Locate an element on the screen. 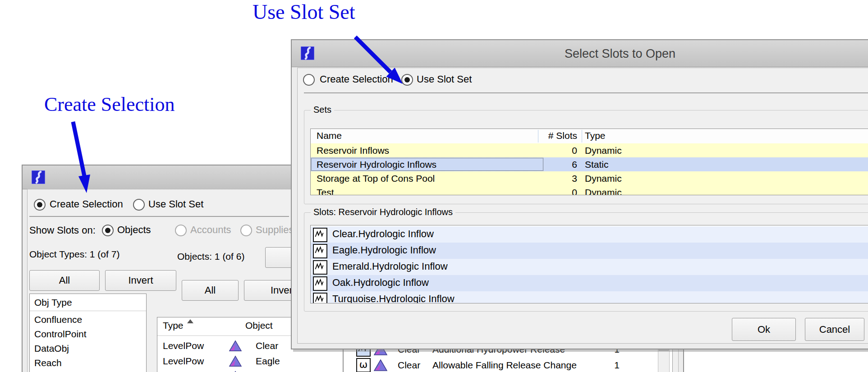  show-on-supplies-label: Supplies is located at coordinates (275, 230).